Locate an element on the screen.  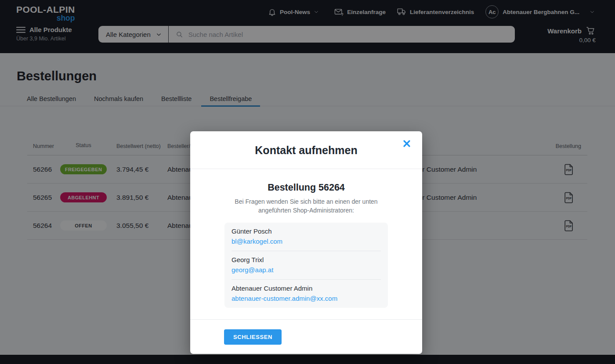
contact-item: Abtenauer Customer Admin abtenauer-custo… is located at coordinates (306, 293).